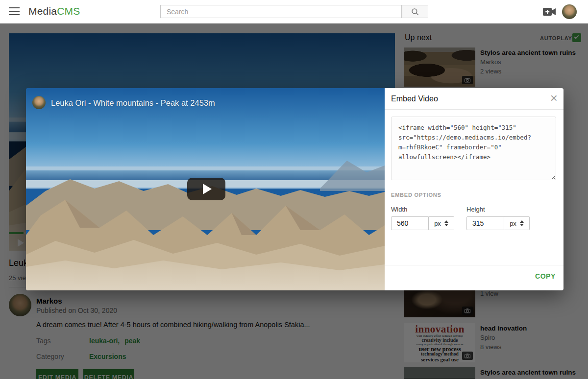  What do you see at coordinates (441, 223) in the screenshot?
I see `width-unit-select: px` at bounding box center [441, 223].